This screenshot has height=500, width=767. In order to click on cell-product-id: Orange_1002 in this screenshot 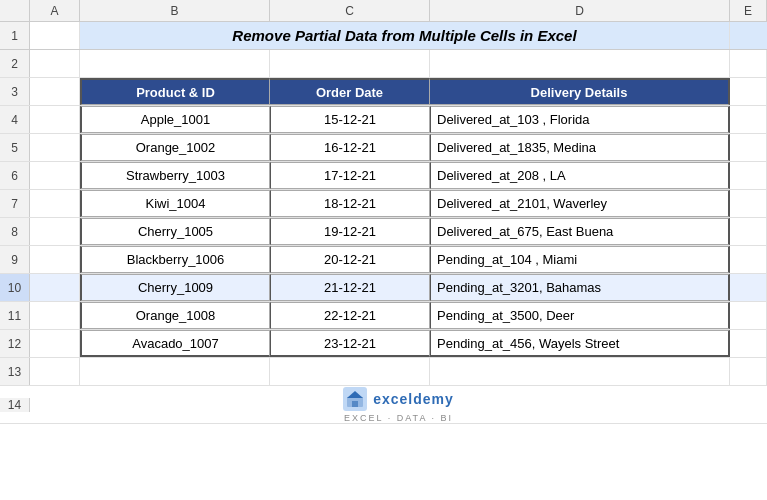, I will do `click(175, 148)`.